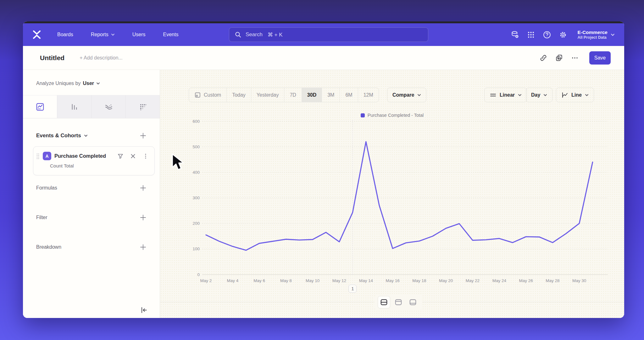  I want to click on add-filter-button, so click(143, 218).